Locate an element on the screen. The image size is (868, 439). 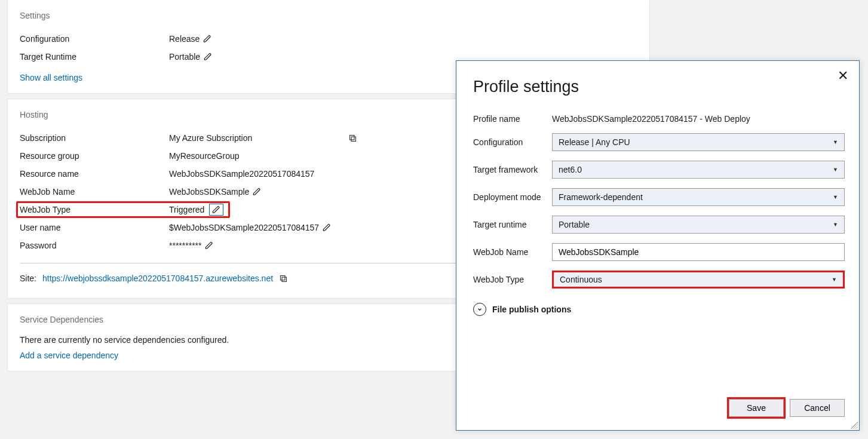
webjob-type-label: WebJob Type is located at coordinates (94, 210).